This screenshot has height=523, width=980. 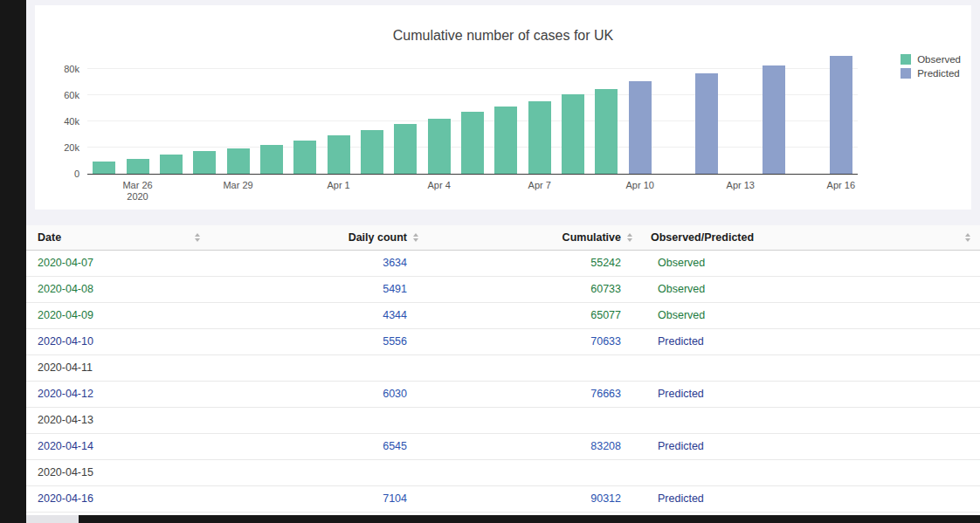 What do you see at coordinates (319, 341) in the screenshot?
I see `cell-daily-count: 5556` at bounding box center [319, 341].